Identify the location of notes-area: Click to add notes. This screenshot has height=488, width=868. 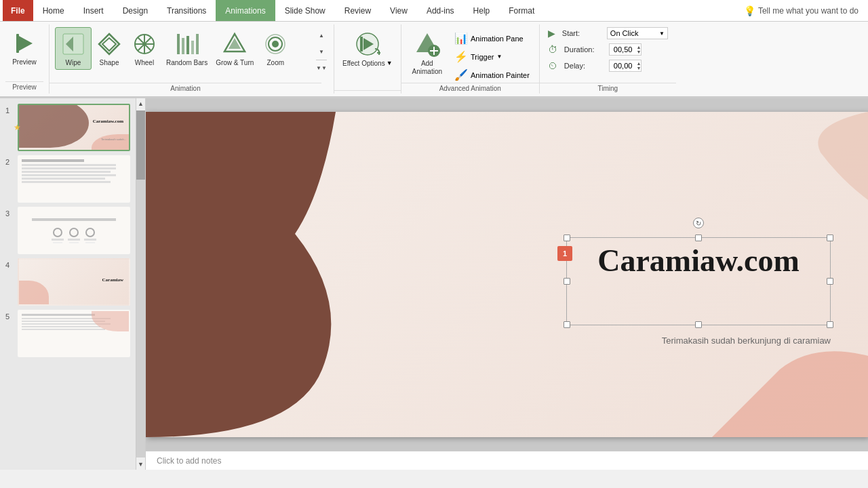
(507, 460).